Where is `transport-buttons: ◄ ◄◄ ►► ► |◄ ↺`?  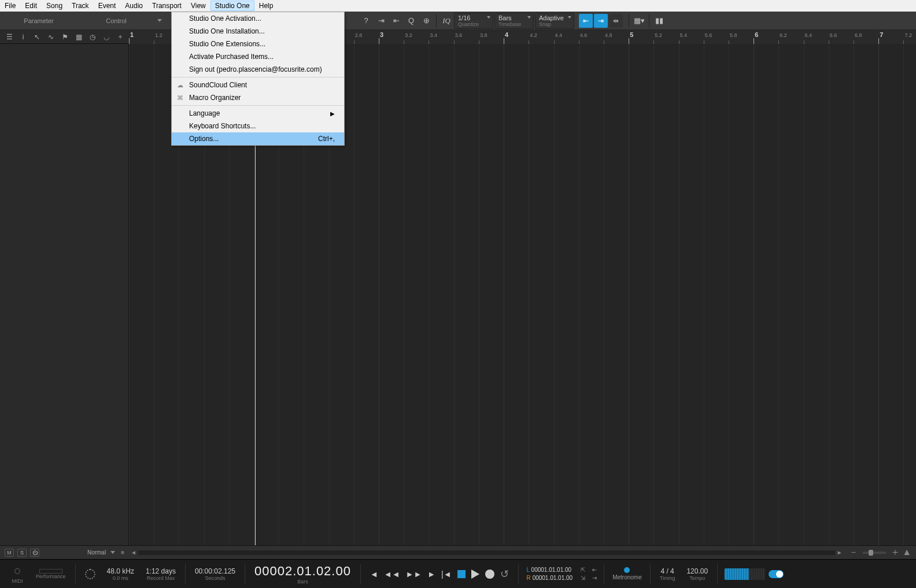 transport-buttons: ◄ ◄◄ ►► ► |◄ ↺ is located at coordinates (439, 574).